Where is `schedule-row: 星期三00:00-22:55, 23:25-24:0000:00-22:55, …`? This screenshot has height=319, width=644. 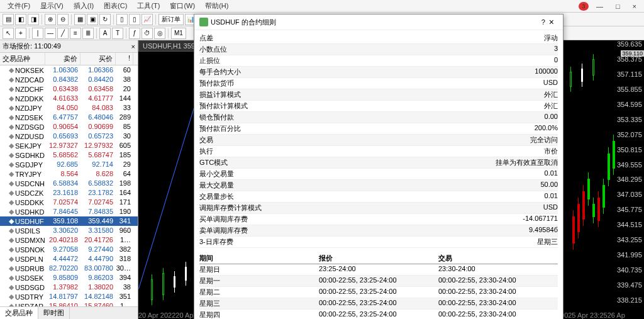
schedule-row: 星期三00:00-22:55, 23:25-24:0000:00-22:55, … is located at coordinates (379, 304).